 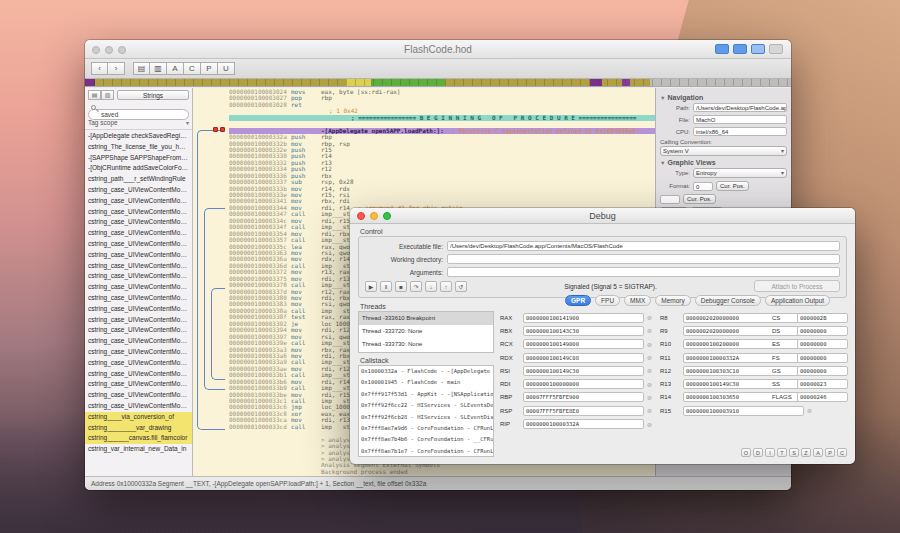 I want to click on register-value-field: 0000000100143C30, so click(x=584, y=331).